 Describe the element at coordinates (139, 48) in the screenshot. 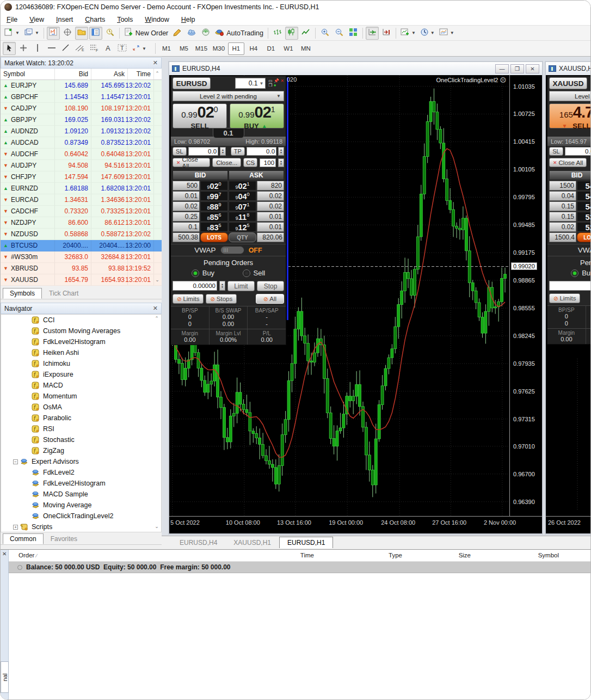

I see `shapes-button: ▼` at that location.